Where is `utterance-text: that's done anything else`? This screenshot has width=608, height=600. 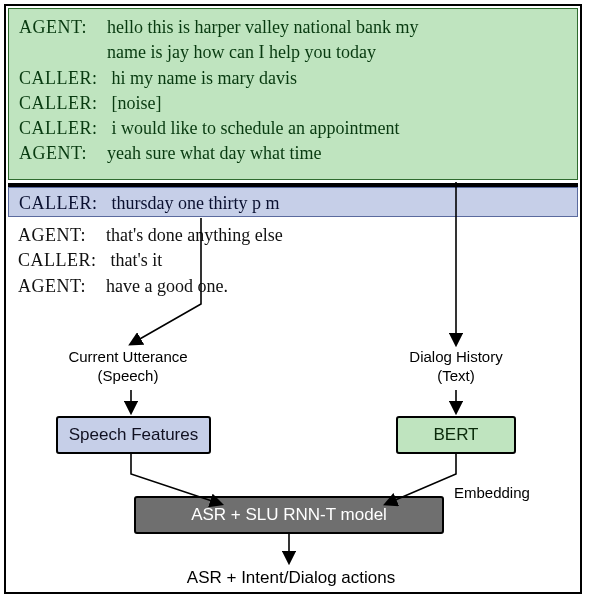 utterance-text: that's done anything else is located at coordinates (337, 235).